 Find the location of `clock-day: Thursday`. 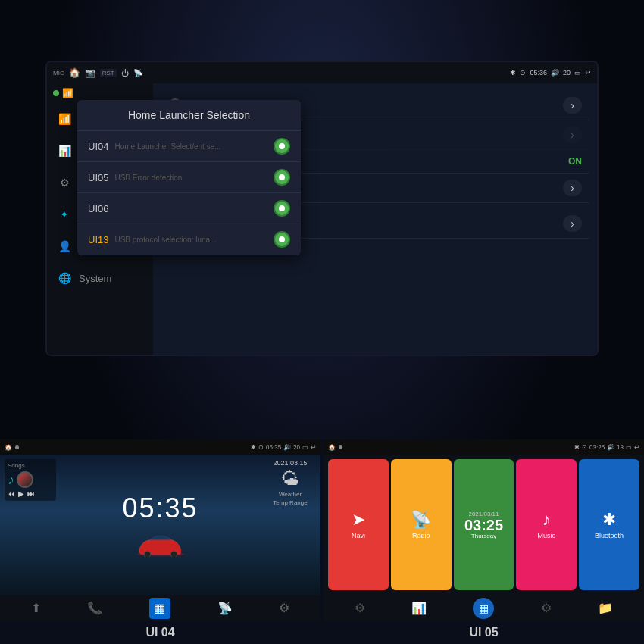

clock-day: Thursday is located at coordinates (483, 536).